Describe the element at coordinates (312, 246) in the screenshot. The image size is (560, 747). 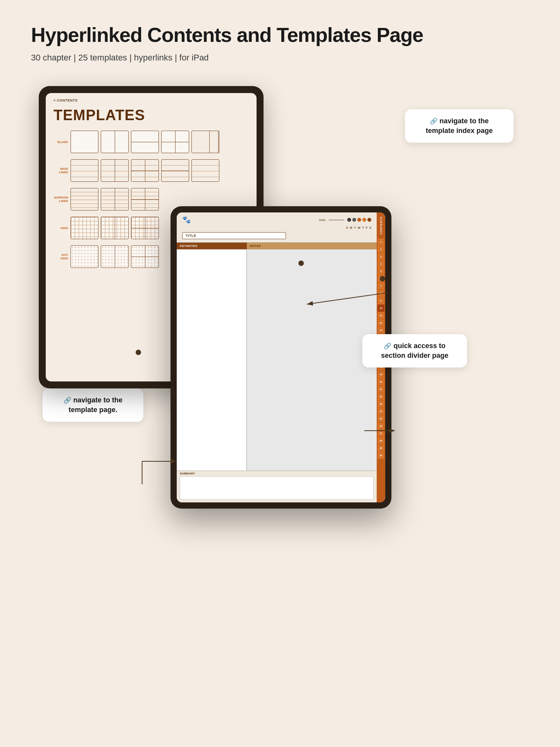
I see `col-header-notes: NOTES` at that location.